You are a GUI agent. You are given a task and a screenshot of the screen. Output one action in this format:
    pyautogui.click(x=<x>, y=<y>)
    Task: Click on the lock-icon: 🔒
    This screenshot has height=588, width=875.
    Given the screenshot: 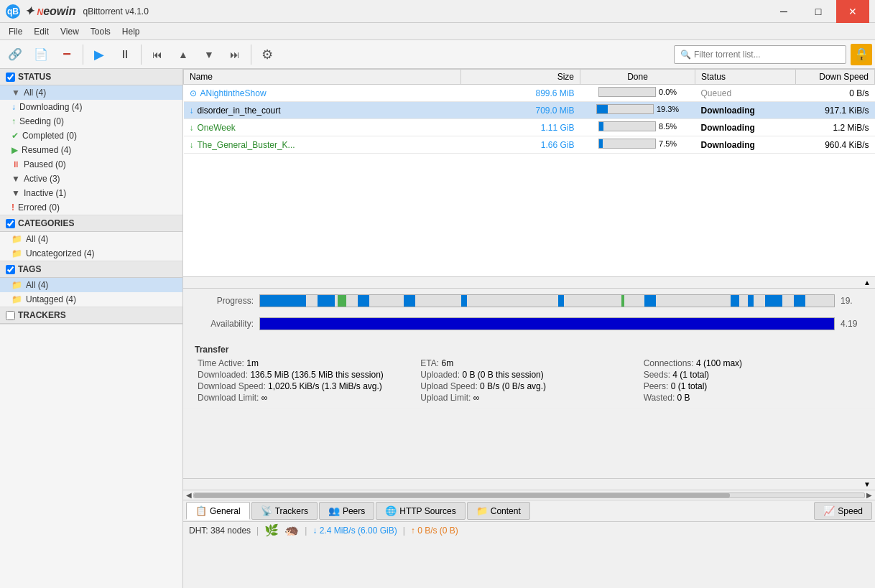 What is the action you would take?
    pyautogui.click(x=861, y=55)
    